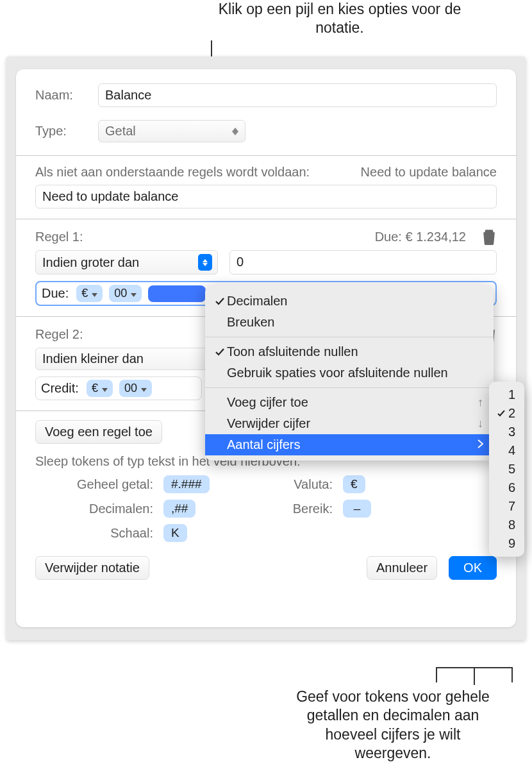  I want to click on trash-icon, so click(489, 237).